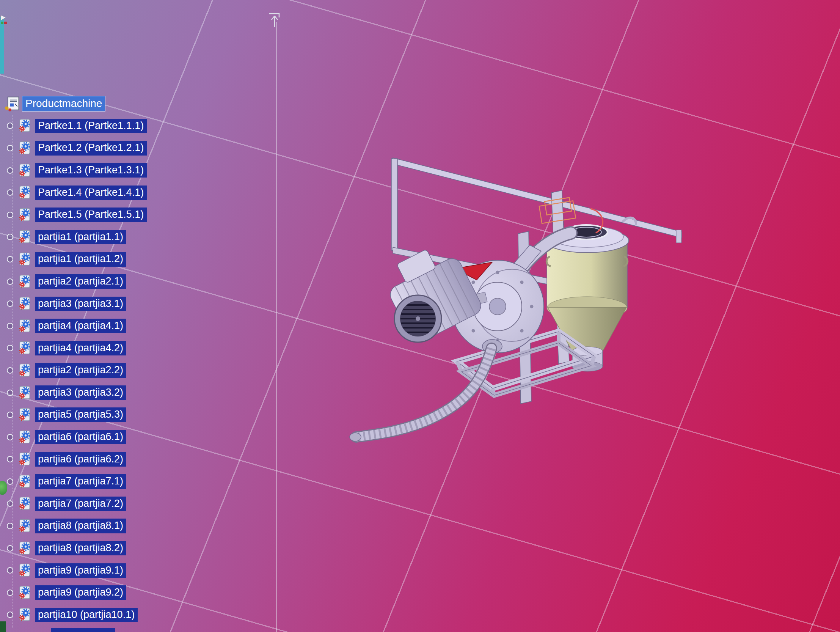 This screenshot has height=632, width=840. I want to click on tree-item: Partke1.1 (Partke1.1.1), so click(75, 126).